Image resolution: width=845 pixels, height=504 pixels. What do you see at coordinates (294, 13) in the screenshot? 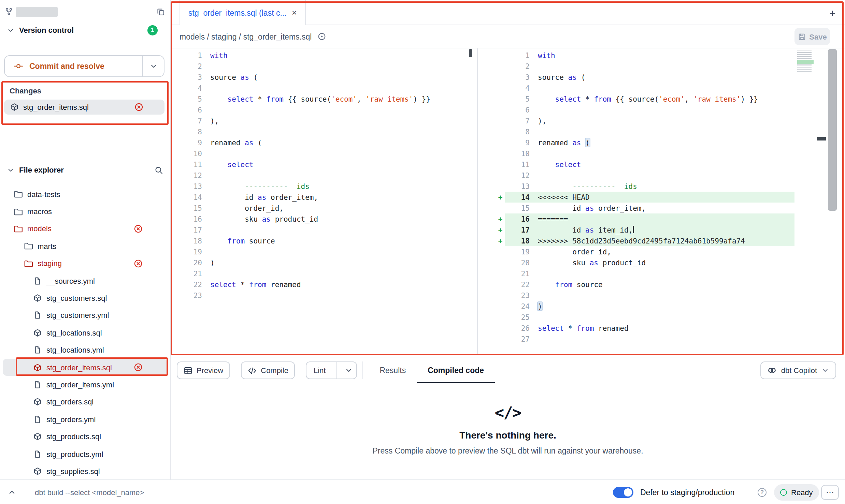
I see `close-tab-icon: ×` at bounding box center [294, 13].